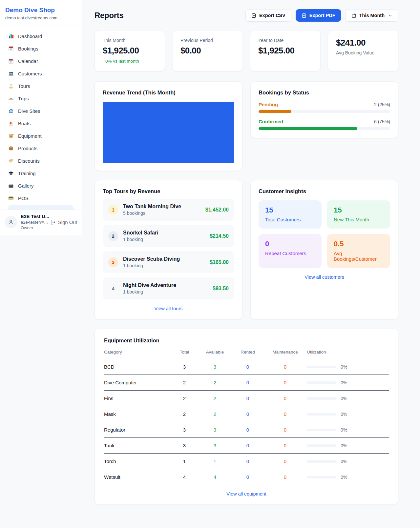 The image size is (420, 528). I want to click on sidebar-item-label: POS, so click(23, 198).